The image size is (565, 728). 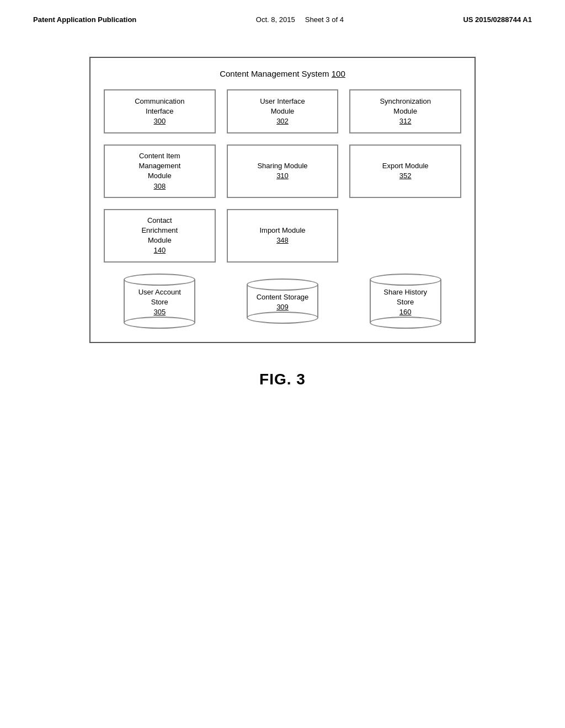 What do you see at coordinates (160, 111) in the screenshot?
I see `comm-interface-box: CommunicationInterface300` at bounding box center [160, 111].